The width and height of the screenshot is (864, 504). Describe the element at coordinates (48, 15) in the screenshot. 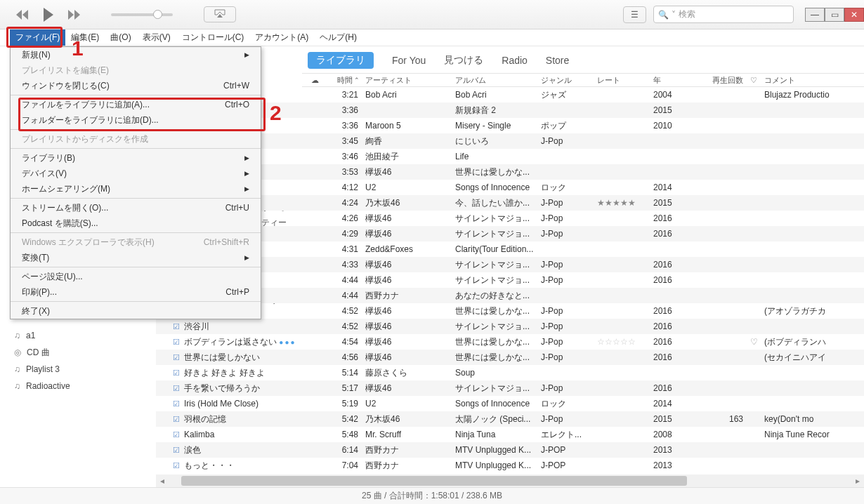

I see `play-button` at that location.